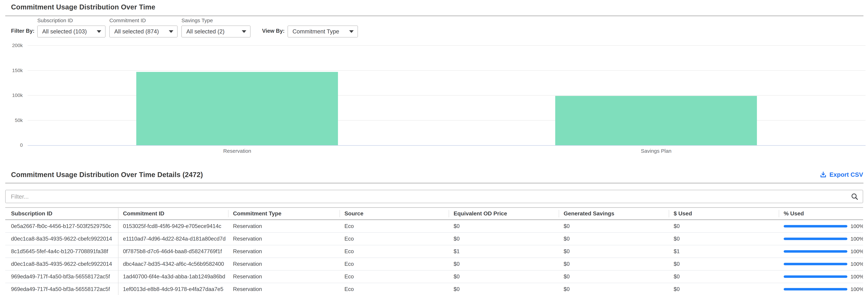 The width and height of the screenshot is (868, 295). What do you see at coordinates (13, 95) in the screenshot?
I see `y-tick-label: 100k` at bounding box center [13, 95].